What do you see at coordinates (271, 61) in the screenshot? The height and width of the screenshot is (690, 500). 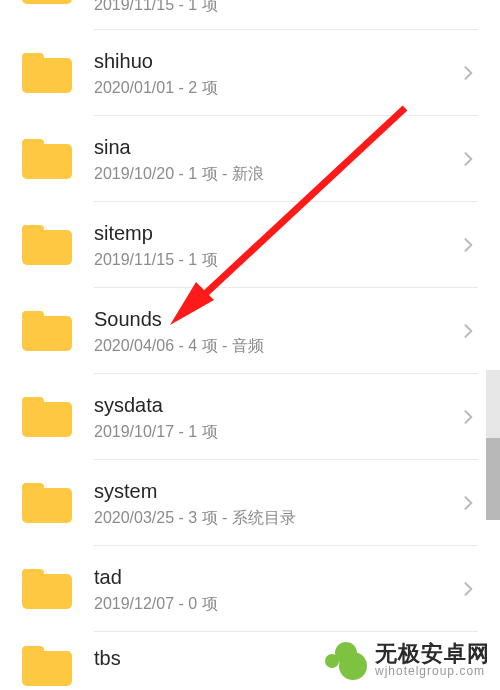 I see `folder-name: shihuo` at bounding box center [271, 61].